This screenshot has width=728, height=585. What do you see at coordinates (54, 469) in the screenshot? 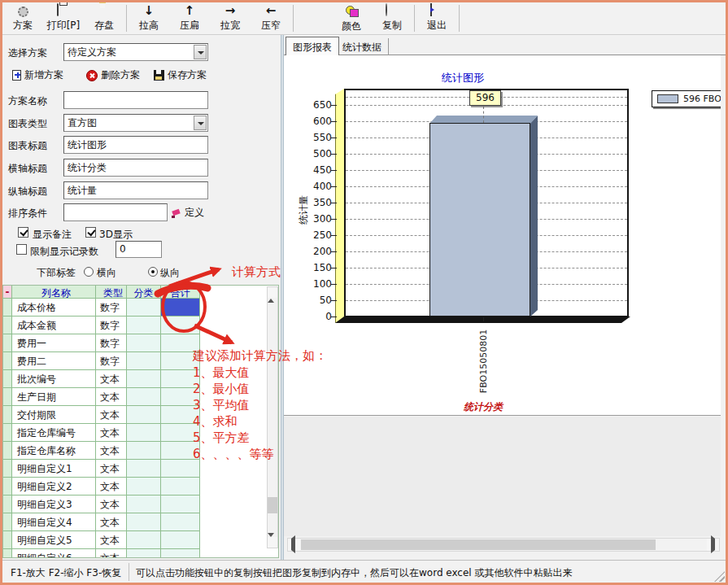
I see `grid-cell: 明细自定义1` at bounding box center [54, 469].